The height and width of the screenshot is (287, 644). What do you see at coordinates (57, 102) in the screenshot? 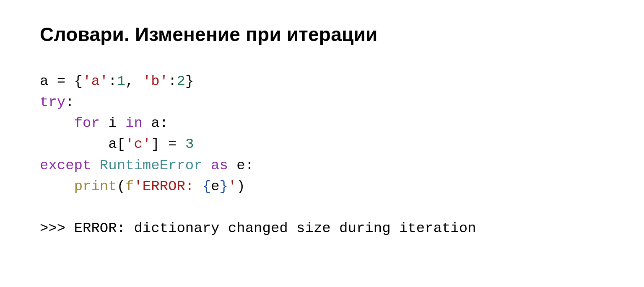
I see `code-line-2: try:` at bounding box center [57, 102].